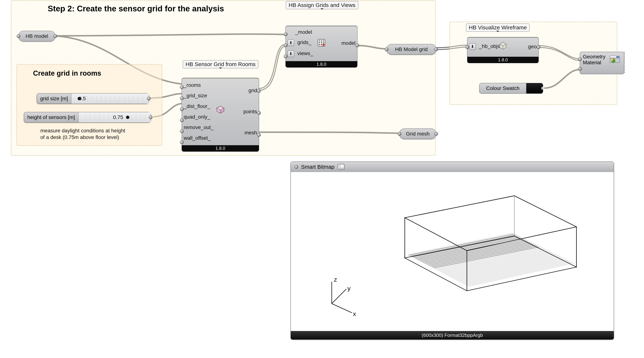 This screenshot has width=644, height=358. What do you see at coordinates (436, 134) in the screenshot?
I see `grip-gm-out` at bounding box center [436, 134].